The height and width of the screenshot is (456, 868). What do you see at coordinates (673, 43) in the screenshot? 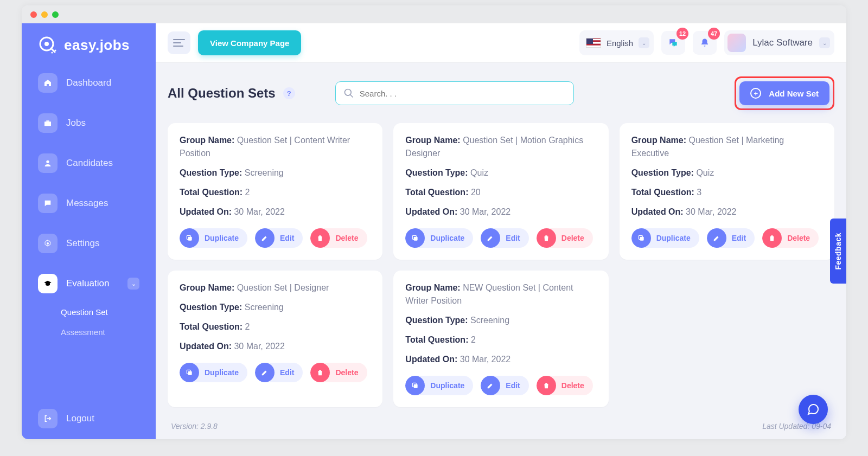
I see `chat-icon` at bounding box center [673, 43].